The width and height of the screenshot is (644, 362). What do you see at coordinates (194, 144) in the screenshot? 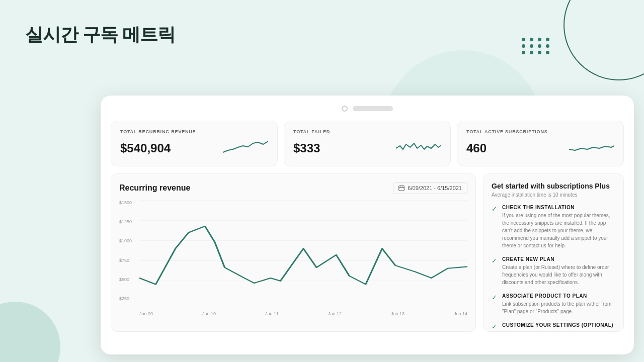
I see `metric-card-recurring-revenue: TOTAL RECURRING REVENUE $540,904` at bounding box center [194, 144].